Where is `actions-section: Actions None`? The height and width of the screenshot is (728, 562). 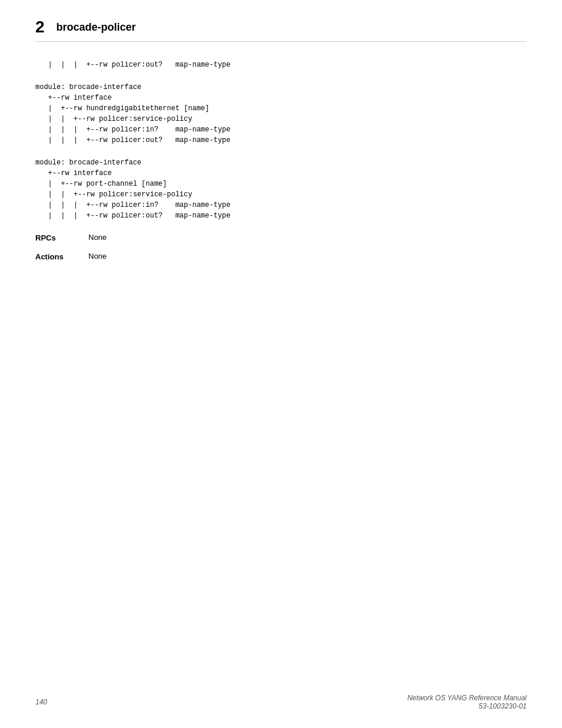
actions-section: Actions None is located at coordinates (281, 256).